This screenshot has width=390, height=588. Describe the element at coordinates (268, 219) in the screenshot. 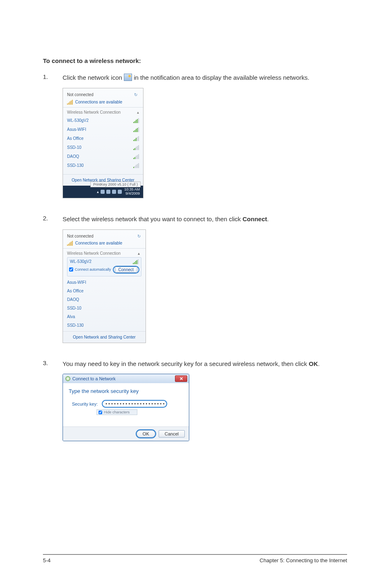

I see `step-2-text-b: .` at that location.